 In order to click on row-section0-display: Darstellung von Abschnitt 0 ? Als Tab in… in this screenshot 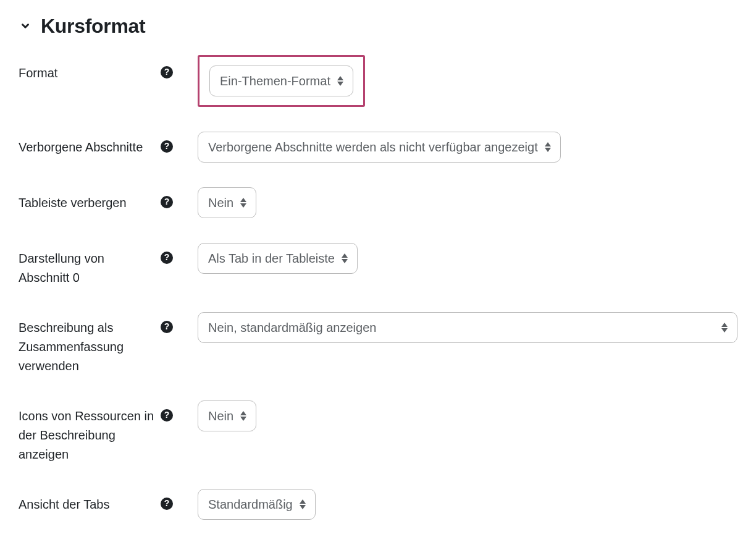, I will do `click(378, 265)`.